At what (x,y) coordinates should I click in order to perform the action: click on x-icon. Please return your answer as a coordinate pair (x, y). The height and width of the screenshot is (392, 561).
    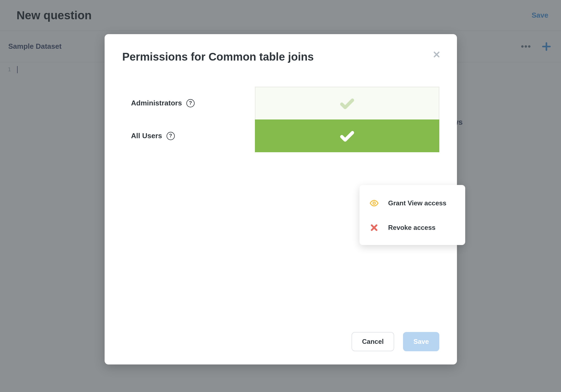
    Looking at the image, I should click on (374, 228).